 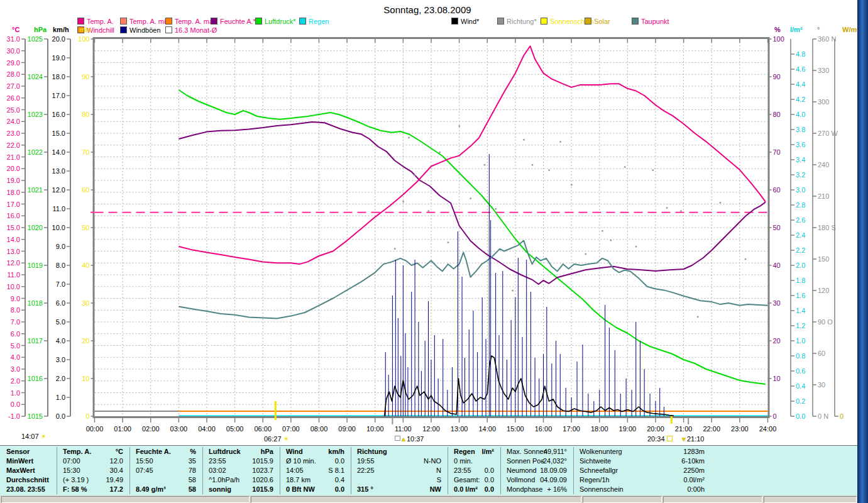 I want to click on axis-tick-label-temp-c: 2.0, so click(x=15, y=381).